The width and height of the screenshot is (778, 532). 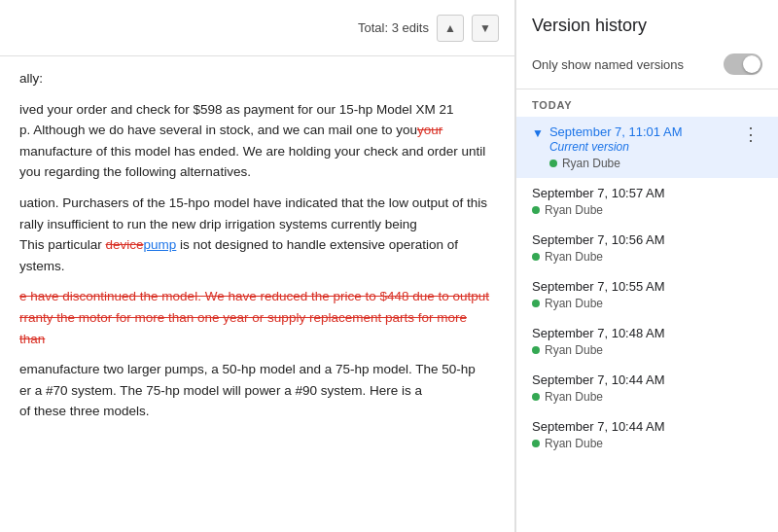 What do you see at coordinates (644, 132) in the screenshot?
I see `version-time-1: September 7, 11:01 AM` at bounding box center [644, 132].